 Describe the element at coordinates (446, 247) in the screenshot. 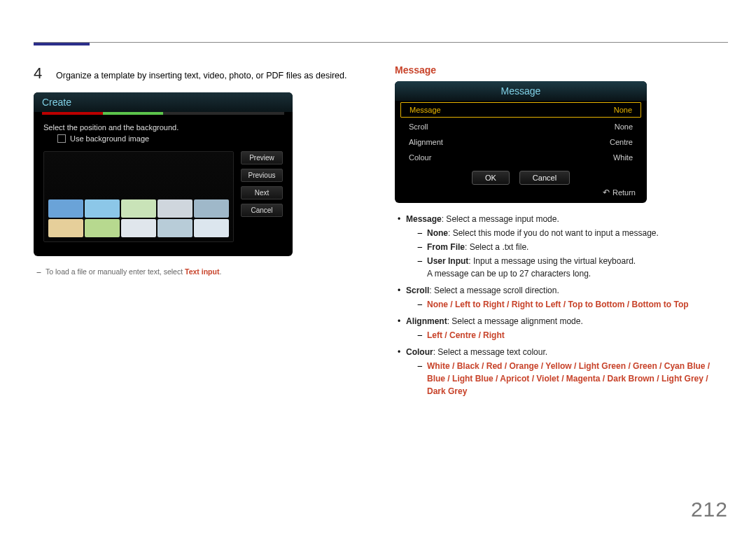

I see `term: From File` at that location.